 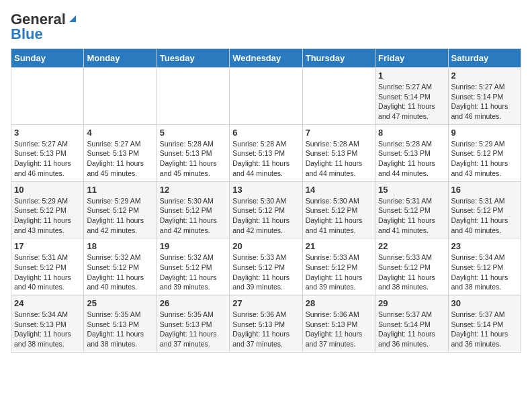 I want to click on day-number: 15, so click(x=411, y=189).